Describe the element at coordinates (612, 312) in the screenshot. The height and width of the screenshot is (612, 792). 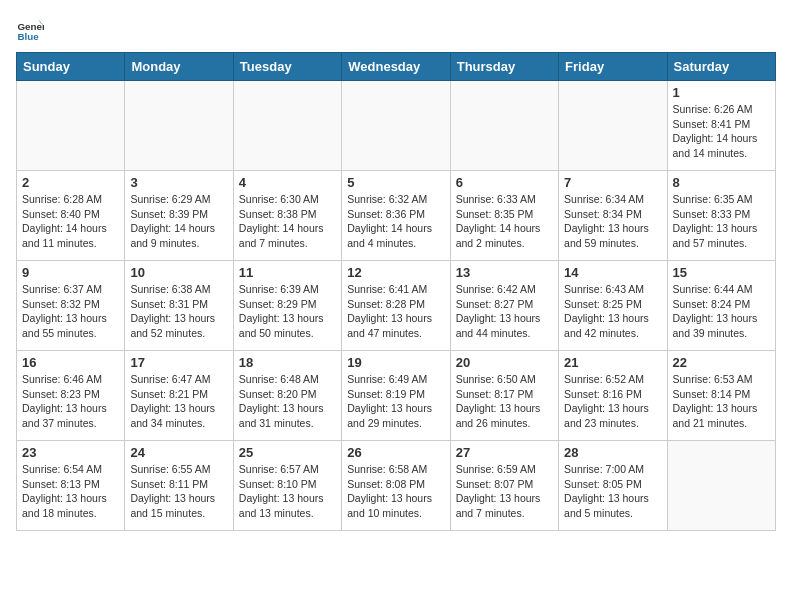
I see `day-info: Sunrise: 6:43 AM Sunset: 8:25 PM Dayligh…` at that location.